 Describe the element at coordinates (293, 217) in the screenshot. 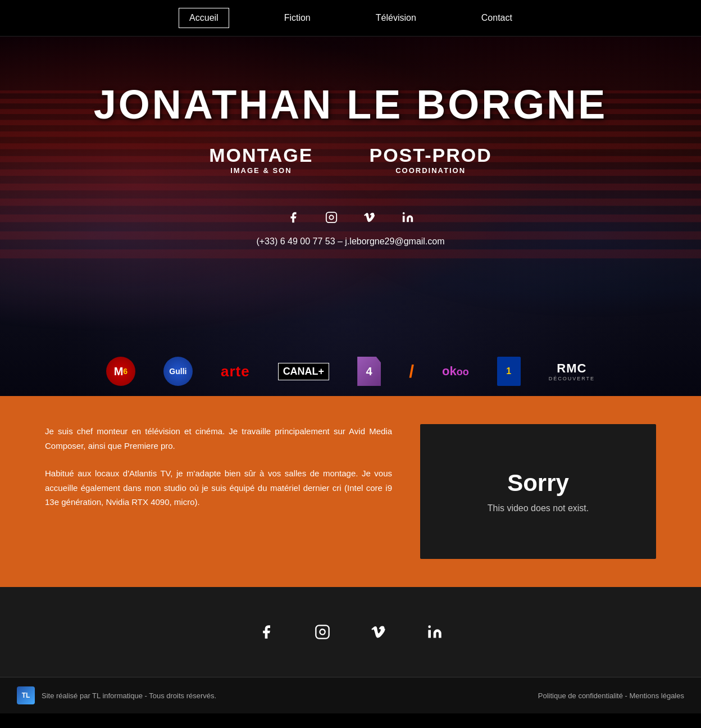

I see `facebook-icon` at that location.